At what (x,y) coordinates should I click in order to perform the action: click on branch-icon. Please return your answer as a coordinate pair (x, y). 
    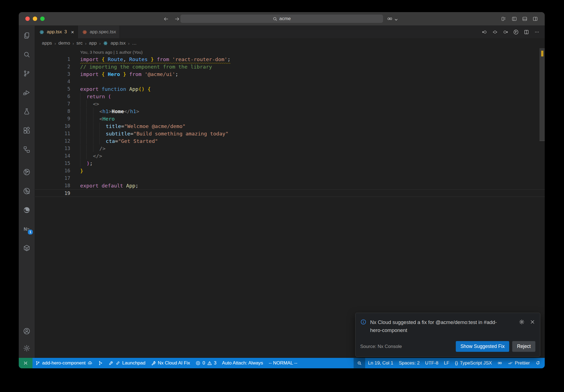
    Looking at the image, I should click on (38, 363).